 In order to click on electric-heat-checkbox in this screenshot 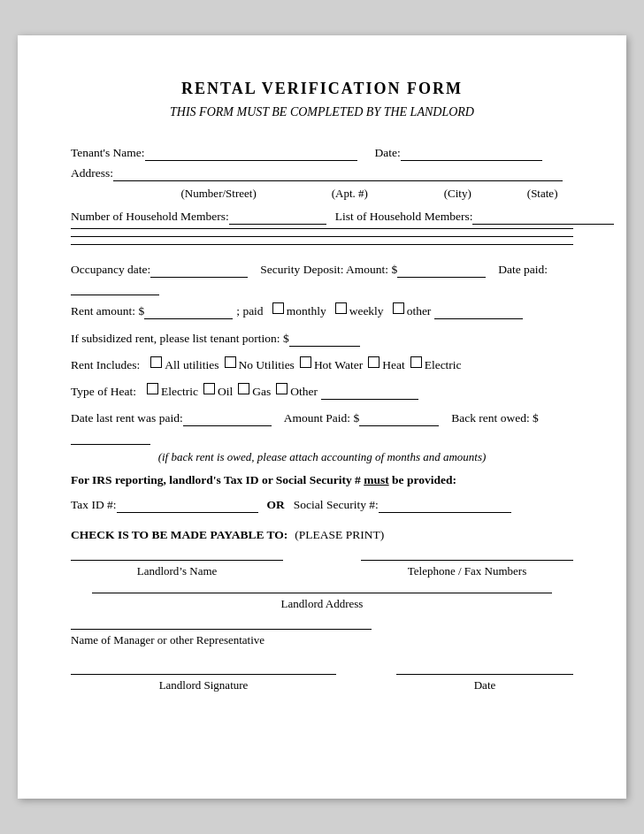, I will do `click(152, 389)`.